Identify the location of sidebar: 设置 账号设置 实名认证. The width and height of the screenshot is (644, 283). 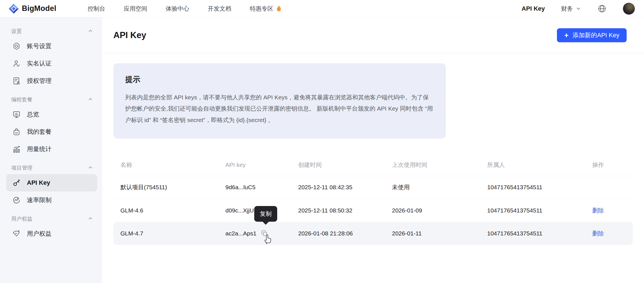
(51, 150).